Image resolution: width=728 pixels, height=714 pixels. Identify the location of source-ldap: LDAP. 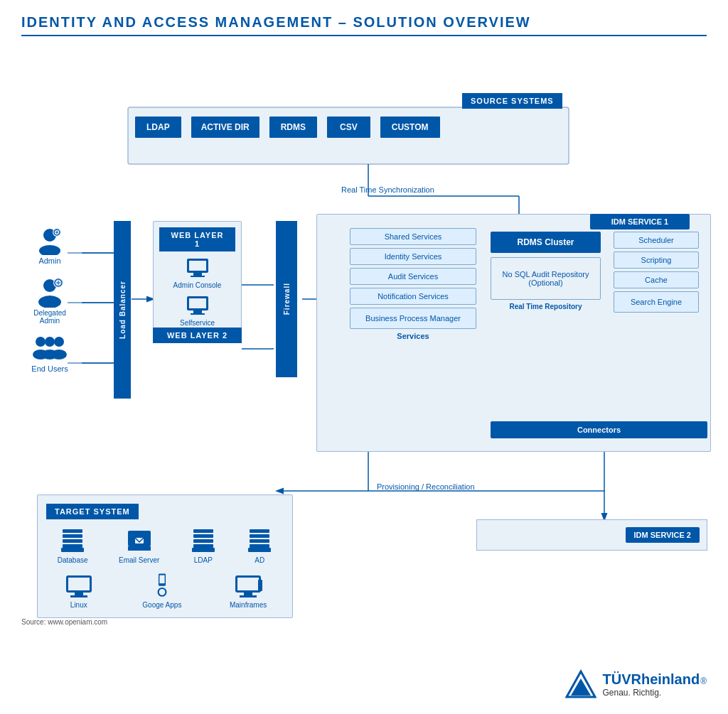
(158, 127).